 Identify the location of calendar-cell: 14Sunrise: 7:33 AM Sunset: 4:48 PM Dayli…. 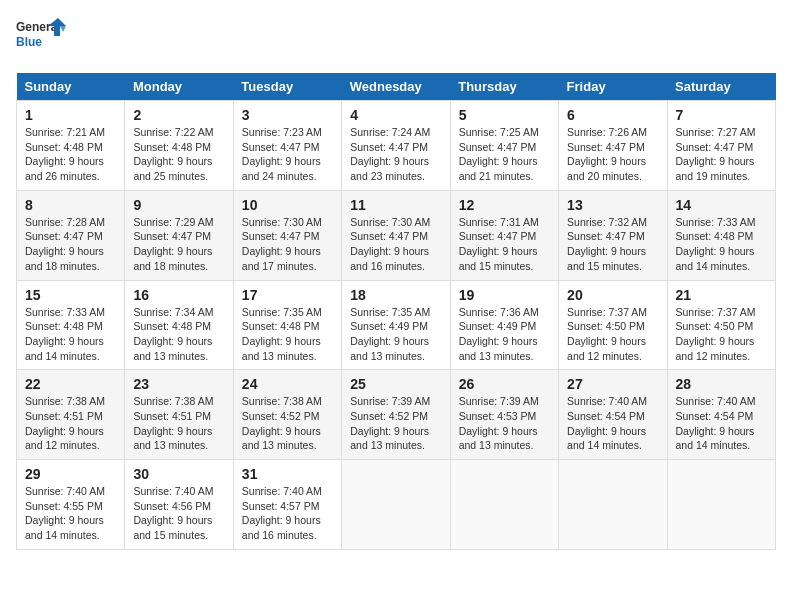
(721, 235).